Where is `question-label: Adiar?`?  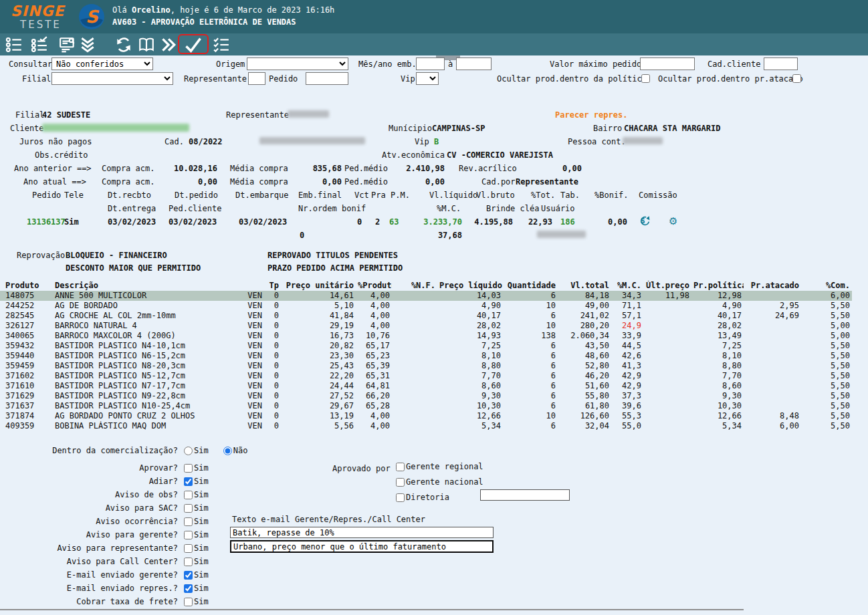
question-label: Adiar? is located at coordinates (89, 481).